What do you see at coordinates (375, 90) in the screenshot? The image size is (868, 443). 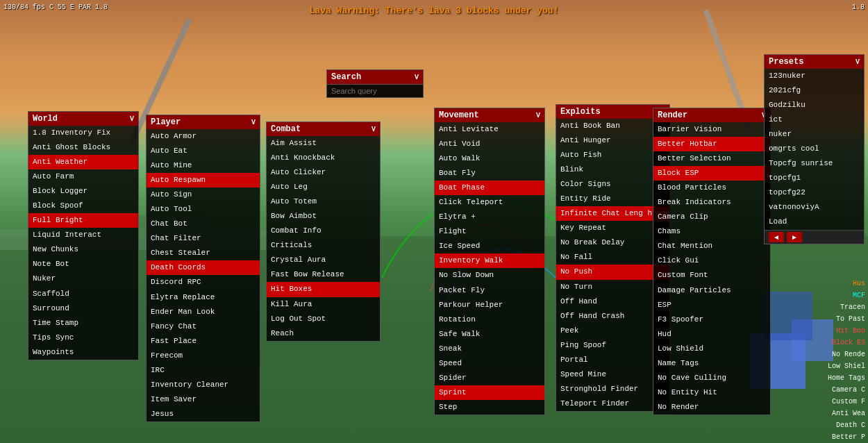 I see `search-input` at bounding box center [375, 90].